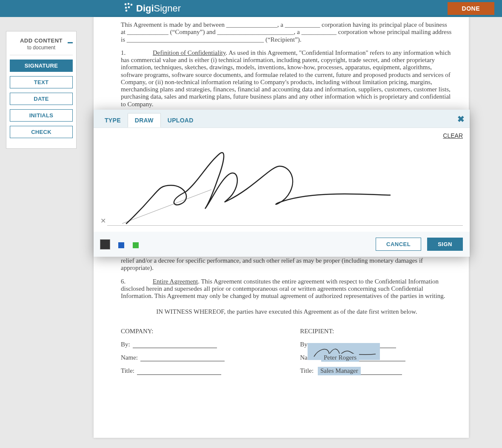 This screenshot has height=448, width=502. What do you see at coordinates (363, 358) in the screenshot?
I see `recipient-name-line: Peter Rogers` at bounding box center [363, 358].